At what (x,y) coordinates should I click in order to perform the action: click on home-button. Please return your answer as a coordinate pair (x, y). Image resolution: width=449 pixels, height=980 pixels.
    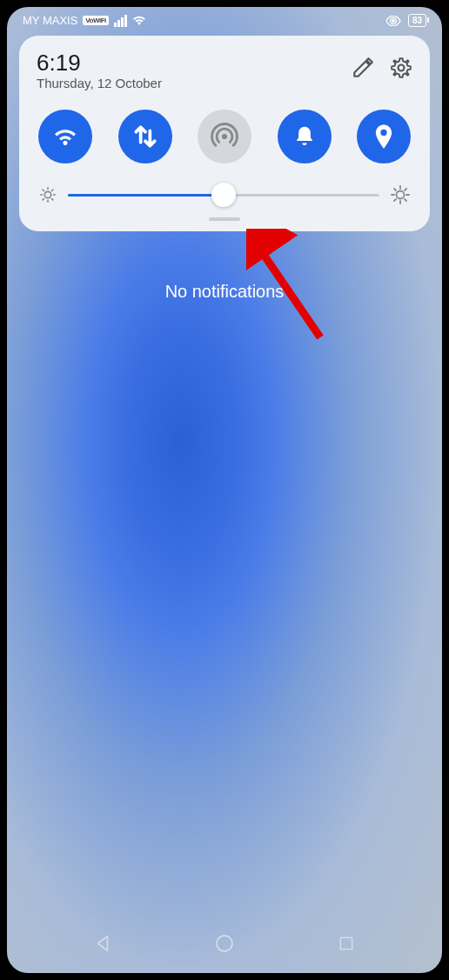
    Looking at the image, I should click on (224, 943).